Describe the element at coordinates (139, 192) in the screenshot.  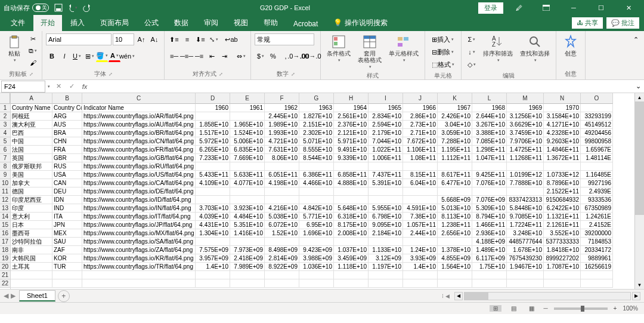
I see `cell: https://www.countryflags.io/DE/flat/64.p…` at that location.